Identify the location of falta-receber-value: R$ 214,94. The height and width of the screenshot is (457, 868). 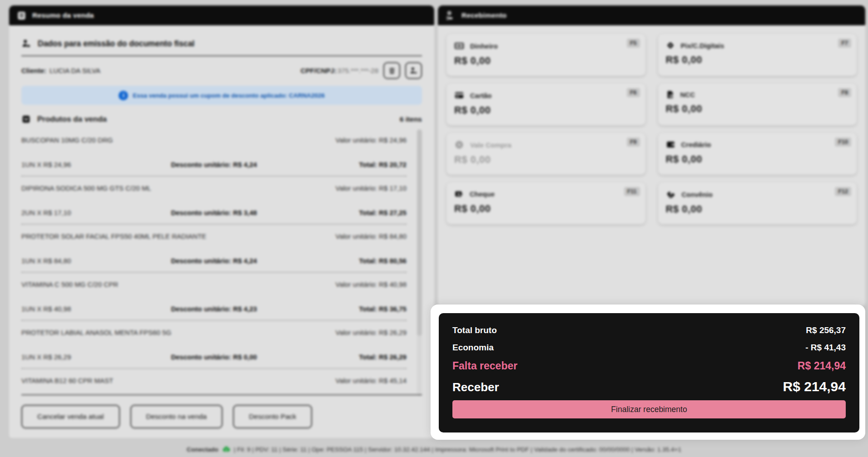
(822, 366).